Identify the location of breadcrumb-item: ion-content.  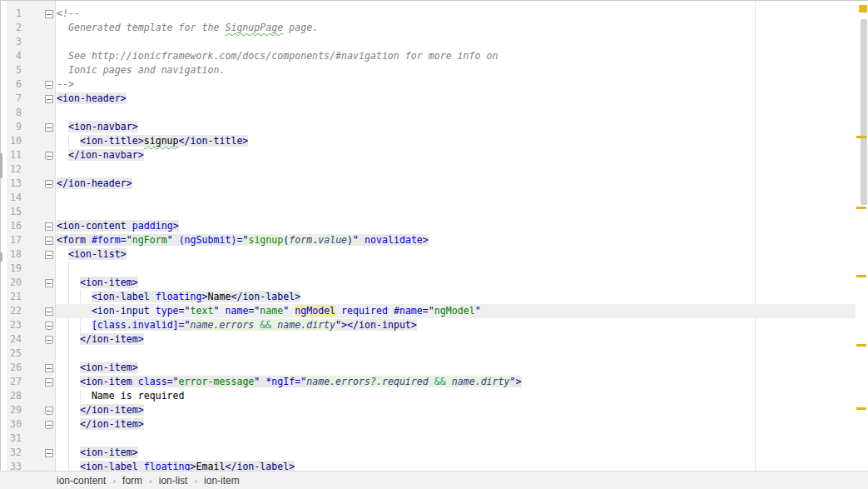
(82, 481).